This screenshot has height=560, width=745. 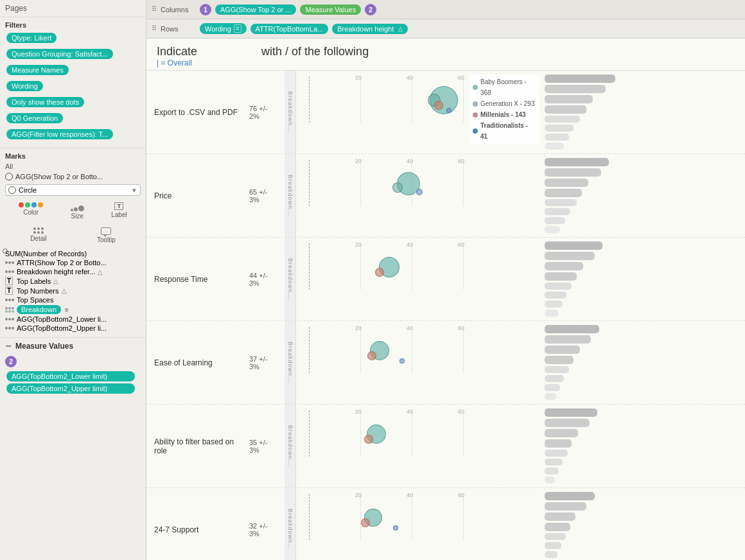 I want to click on pages-label: Pages, so click(x=16, y=8).